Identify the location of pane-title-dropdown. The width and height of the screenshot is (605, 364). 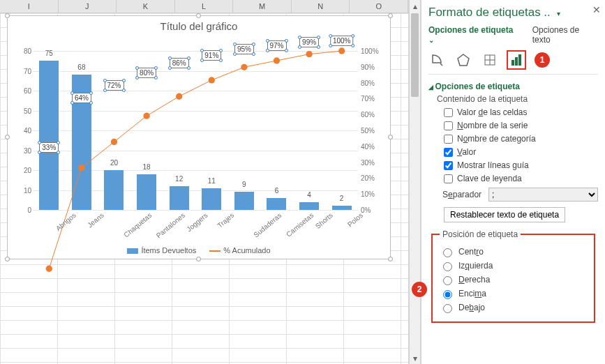
(557, 13).